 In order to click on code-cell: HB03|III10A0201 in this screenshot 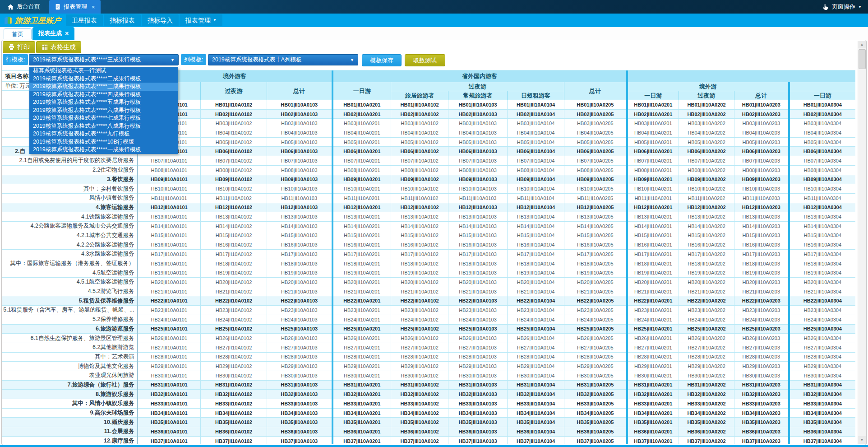, I will do `click(653, 124)`.